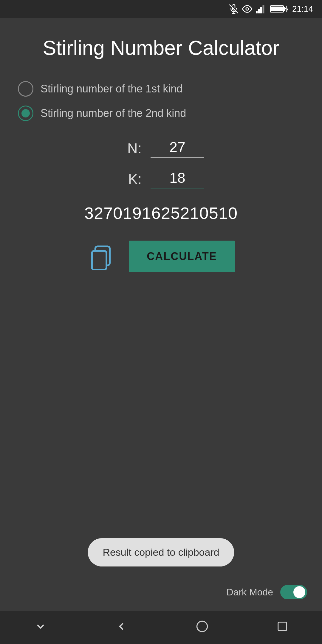 Image resolution: width=322 pixels, height=644 pixels. I want to click on radio-item-kind1: Stirling number of the 1st kind, so click(161, 89).